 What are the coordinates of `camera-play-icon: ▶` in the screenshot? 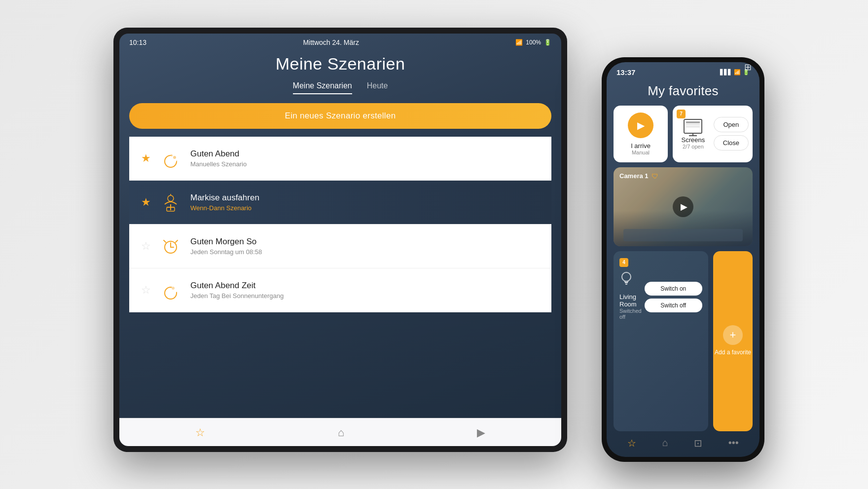 It's located at (684, 207).